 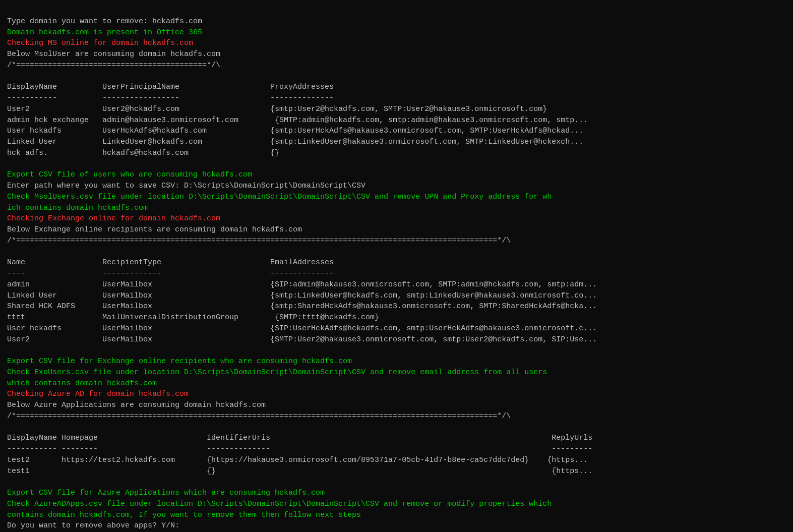 I want to click on terminal-line-45: contains domain hckadfs.com, If you want…, so click(x=396, y=515).